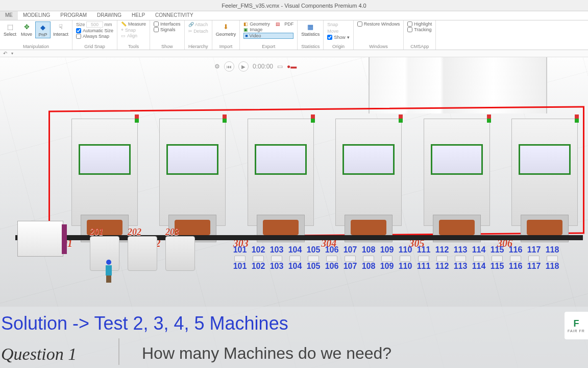  What do you see at coordinates (369, 180) in the screenshot?
I see `machine-304: 304` at bounding box center [369, 180].